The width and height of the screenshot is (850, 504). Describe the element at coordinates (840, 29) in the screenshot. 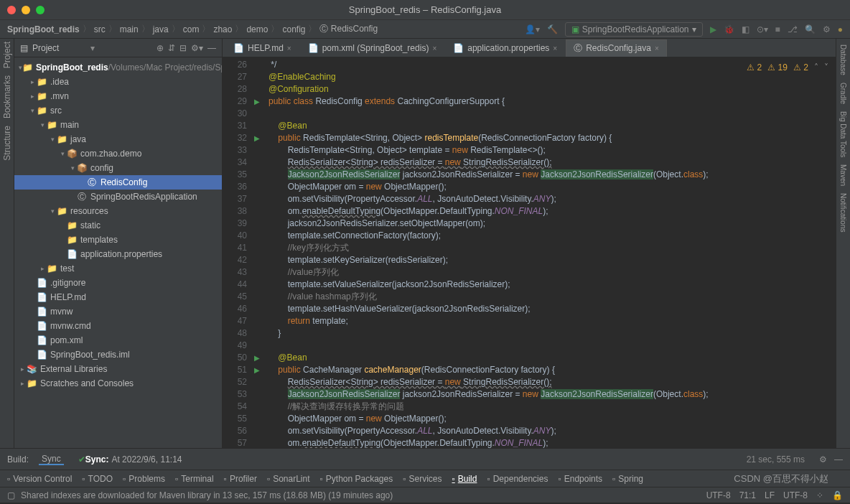

I see `avatar-icon: ●` at that location.